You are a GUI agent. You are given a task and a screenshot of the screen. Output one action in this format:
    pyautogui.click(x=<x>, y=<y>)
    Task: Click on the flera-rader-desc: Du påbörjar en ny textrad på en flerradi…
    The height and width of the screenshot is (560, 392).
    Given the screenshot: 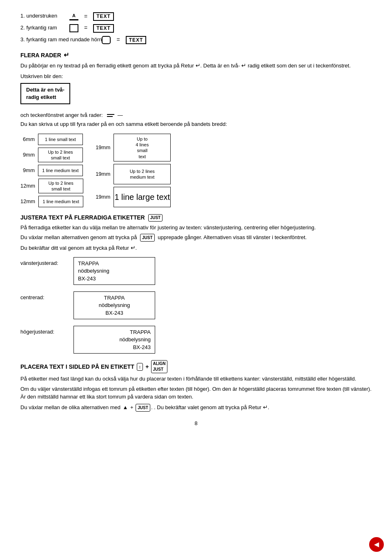 What is the action you would take?
    pyautogui.click(x=196, y=66)
    